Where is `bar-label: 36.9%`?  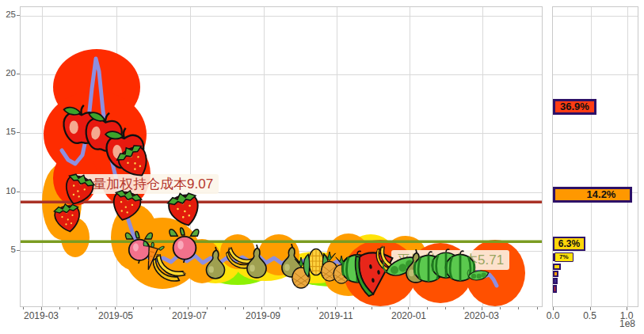
bar-label: 36.9% is located at coordinates (575, 106).